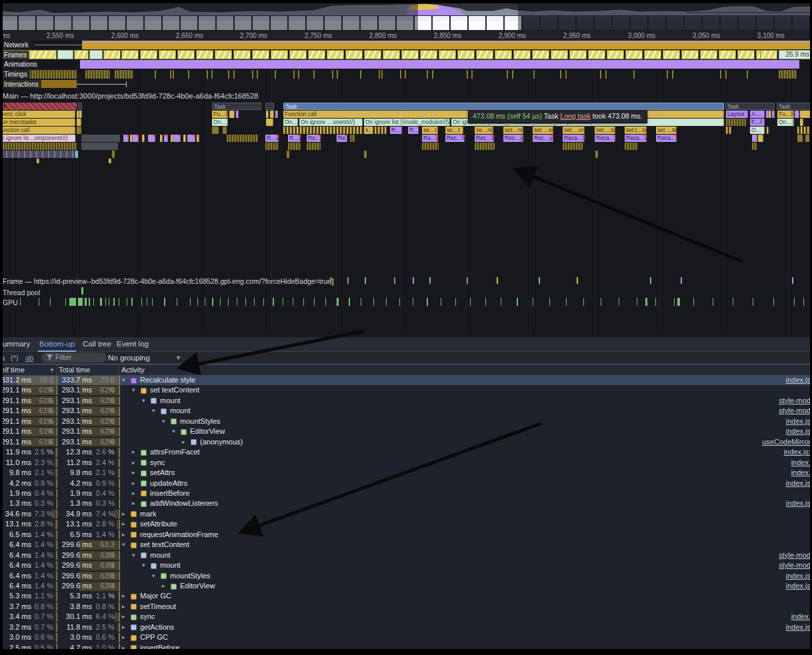 The image size is (812, 655). Describe the element at coordinates (406, 586) in the screenshot. I see `table-row: 6.4 ms1.4 %299.6 ms63.3 %▸EditorViewinde…` at that location.